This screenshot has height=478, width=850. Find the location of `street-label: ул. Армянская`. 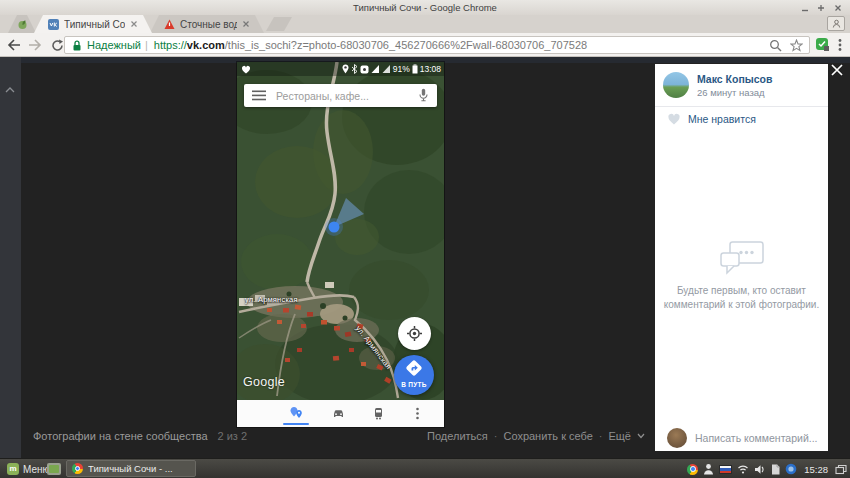

street-label: ул. Армянская is located at coordinates (272, 300).